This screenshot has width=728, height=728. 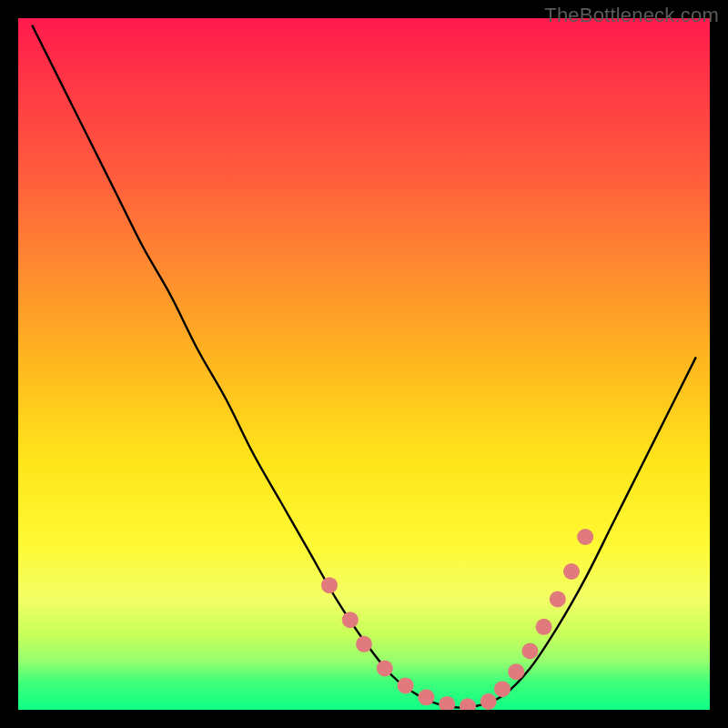 What do you see at coordinates (632, 15) in the screenshot?
I see `watermark-text: TheBottleneck.com` at bounding box center [632, 15].